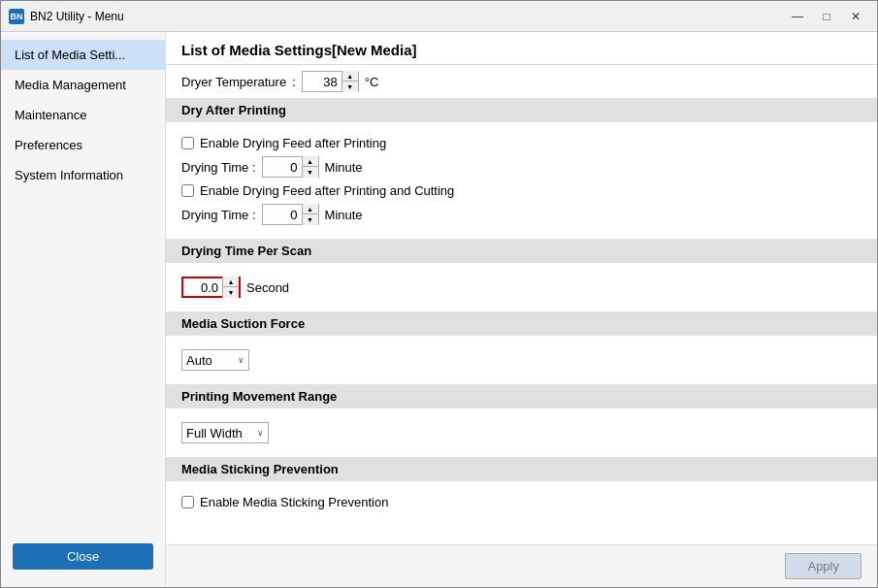 This screenshot has height=588, width=878. What do you see at coordinates (522, 287) in the screenshot?
I see `section-content-drying-time-per-scan: ▲ ▼ Second` at bounding box center [522, 287].